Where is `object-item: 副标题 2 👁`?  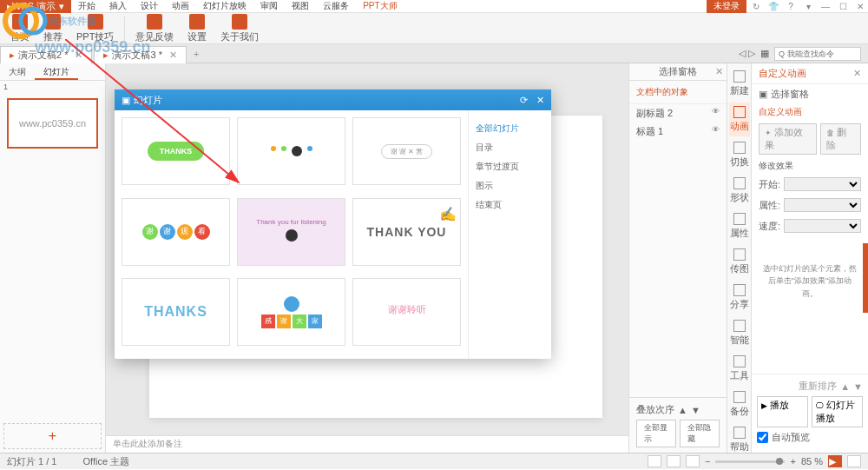 object-item: 副标题 2 👁 is located at coordinates (678, 113).